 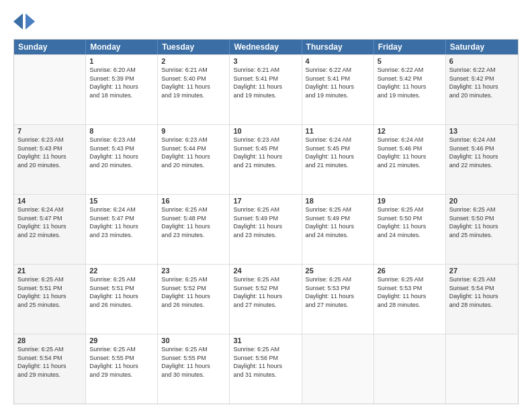 I want to click on day-number: 5, so click(x=410, y=61).